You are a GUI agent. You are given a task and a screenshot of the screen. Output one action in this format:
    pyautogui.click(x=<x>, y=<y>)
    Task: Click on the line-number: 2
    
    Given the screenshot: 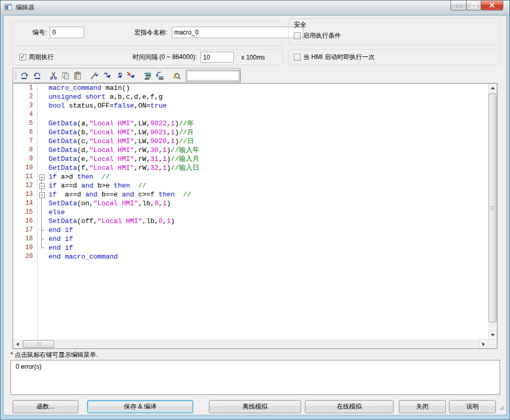 What is the action you would take?
    pyautogui.click(x=25, y=97)
    